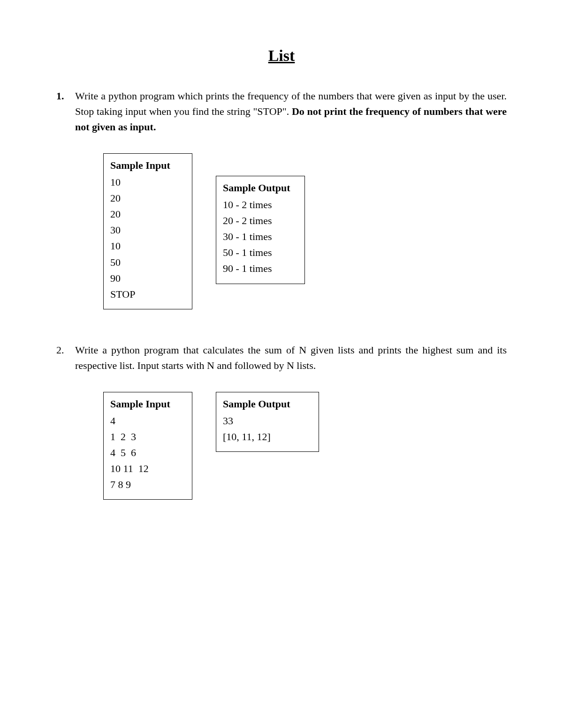 The width and height of the screenshot is (563, 728). Describe the element at coordinates (260, 269) in the screenshot. I see `sample-output-line: 90 - 1 times` at that location.